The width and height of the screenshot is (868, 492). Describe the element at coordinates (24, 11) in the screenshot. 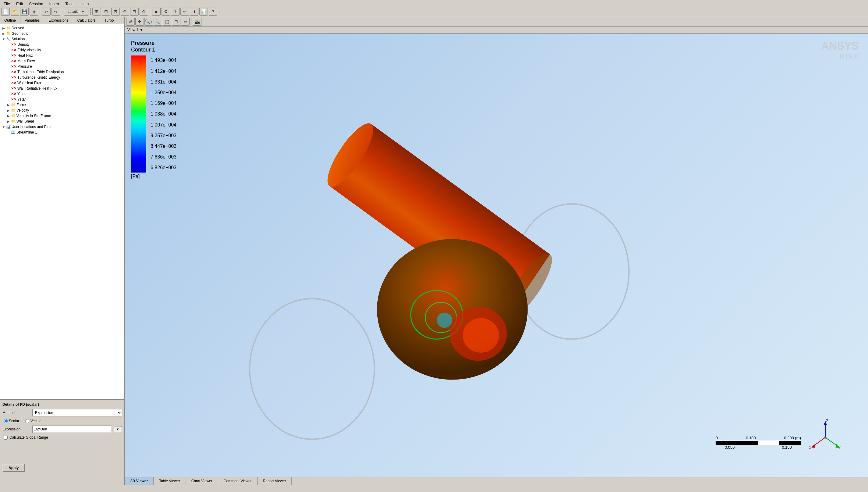

I see `tb-save: 💾` at that location.